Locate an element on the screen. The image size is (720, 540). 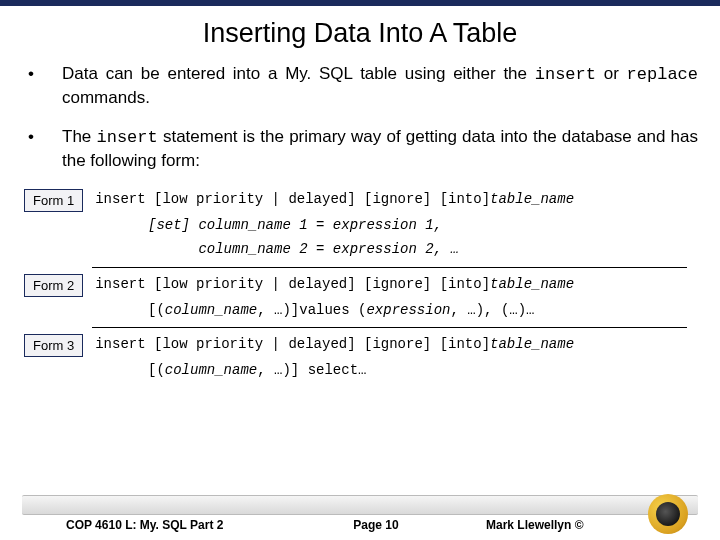
bullet-text: The is located at coordinates (80, 136).